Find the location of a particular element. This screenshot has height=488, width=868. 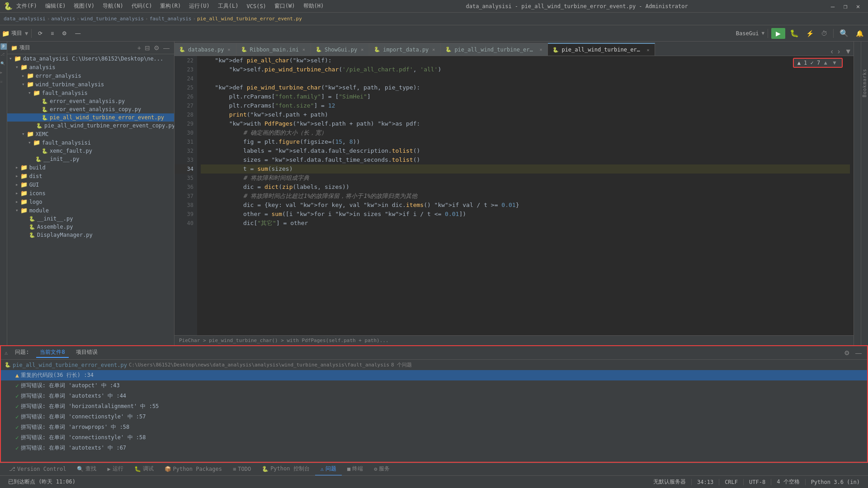

tree-item: 🐍DisplayManager.py is located at coordinates (90, 235).